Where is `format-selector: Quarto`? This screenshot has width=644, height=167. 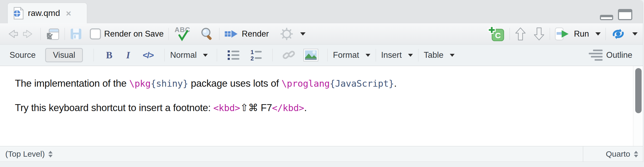
format-selector: Quarto is located at coordinates (613, 154).